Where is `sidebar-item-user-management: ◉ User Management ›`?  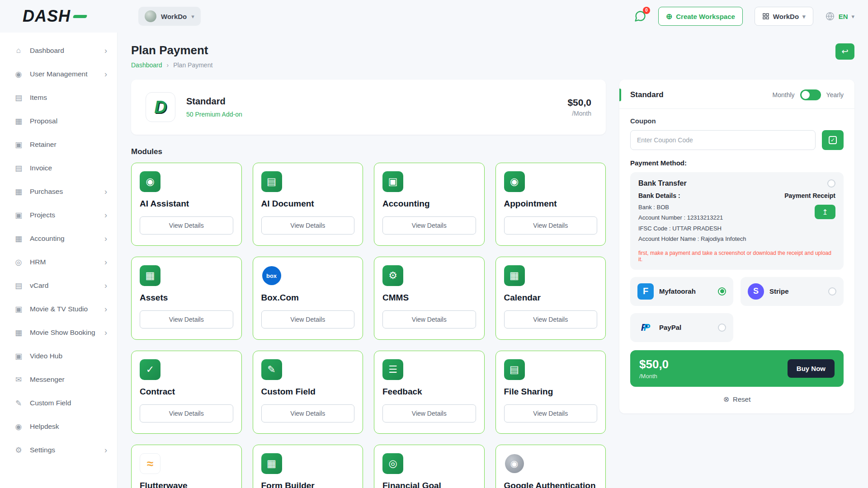 sidebar-item-user-management: ◉ User Management › is located at coordinates (59, 74).